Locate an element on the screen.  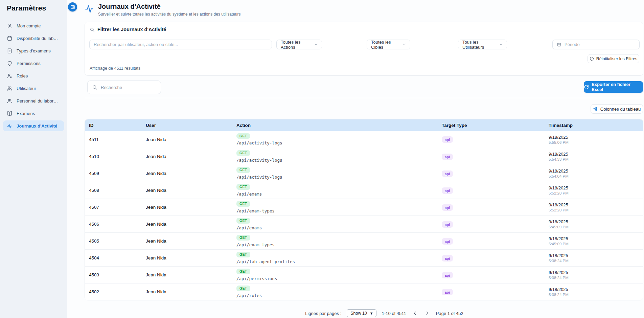
cell-action: GET /api/permissions is located at coordinates (335, 275).